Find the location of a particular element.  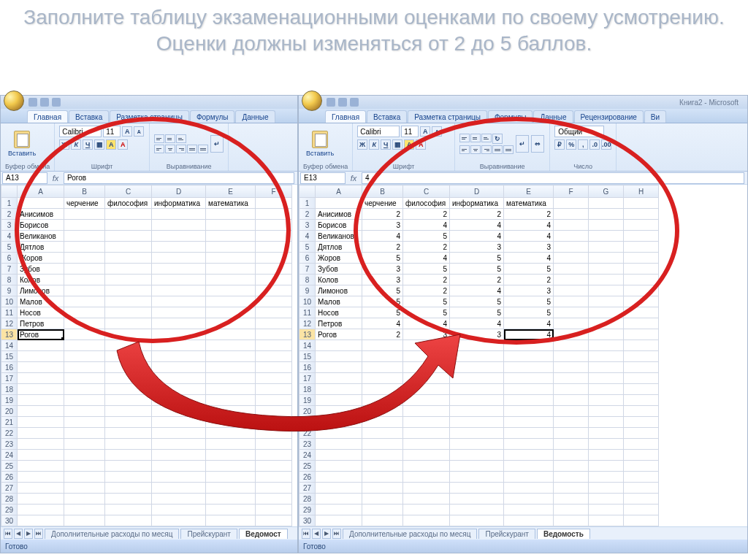

inc-decimal-icon: .0 is located at coordinates (595, 145).